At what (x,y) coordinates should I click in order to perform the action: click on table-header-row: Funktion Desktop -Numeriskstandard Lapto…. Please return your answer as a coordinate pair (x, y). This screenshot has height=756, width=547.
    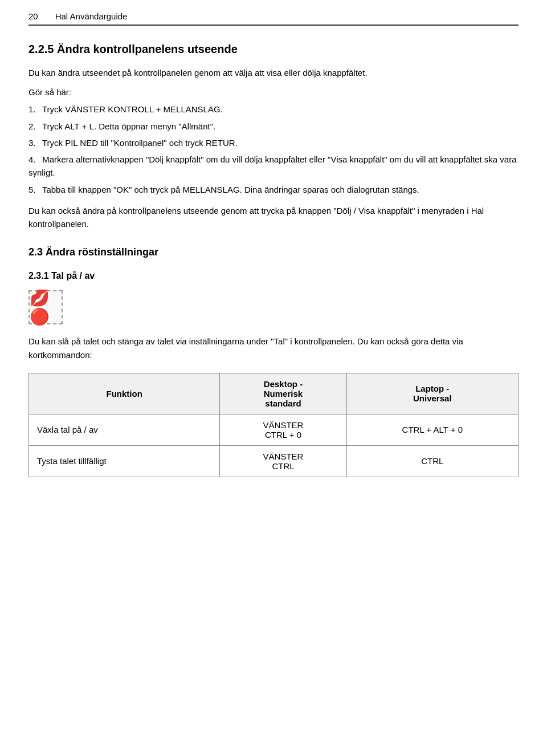
    Looking at the image, I should click on (274, 393).